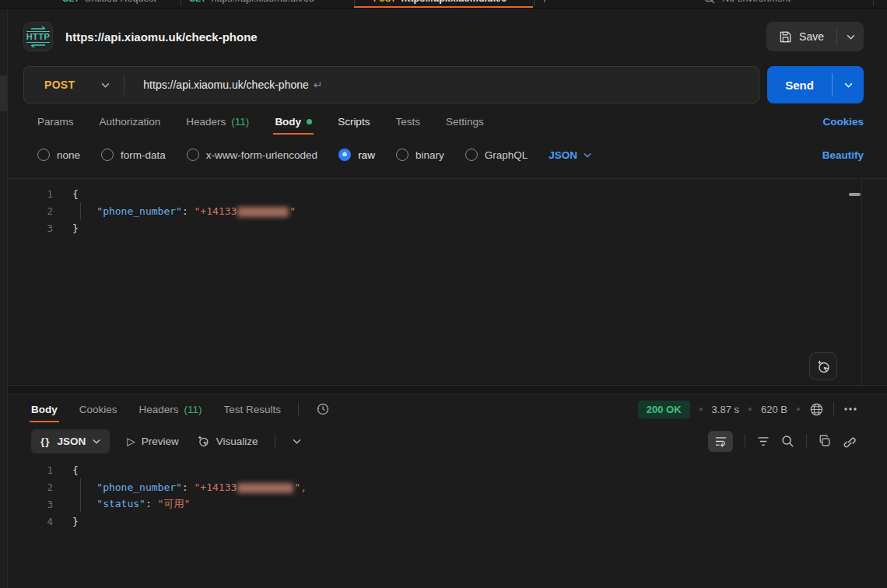  What do you see at coordinates (798, 409) in the screenshot?
I see `dot-separator` at bounding box center [798, 409].